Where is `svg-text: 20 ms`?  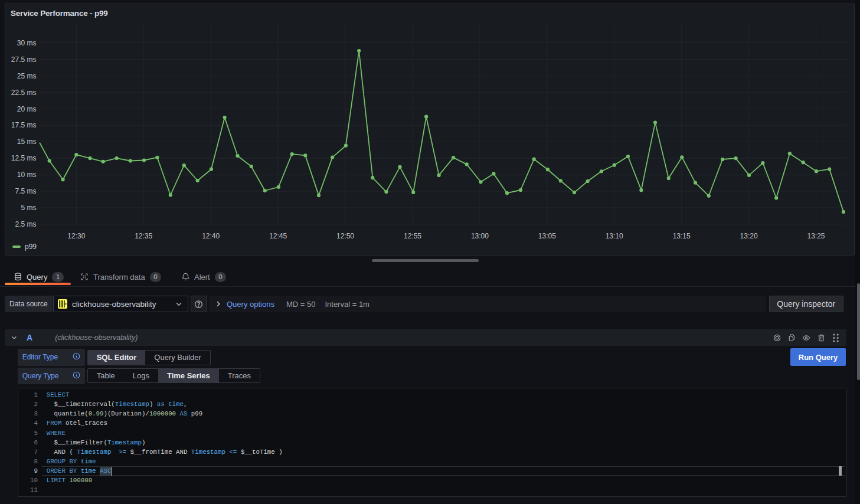 svg-text: 20 ms is located at coordinates (27, 109).